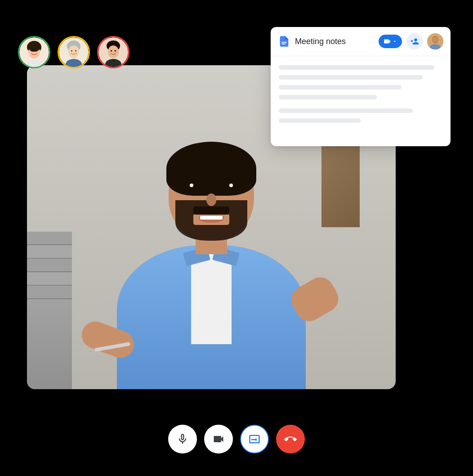 The image size is (473, 476). Describe the element at coordinates (211, 200) in the screenshot. I see `speaker-nose` at that location.